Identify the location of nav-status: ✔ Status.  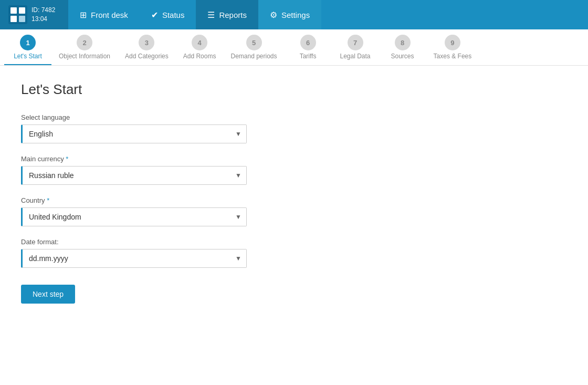
(168, 15).